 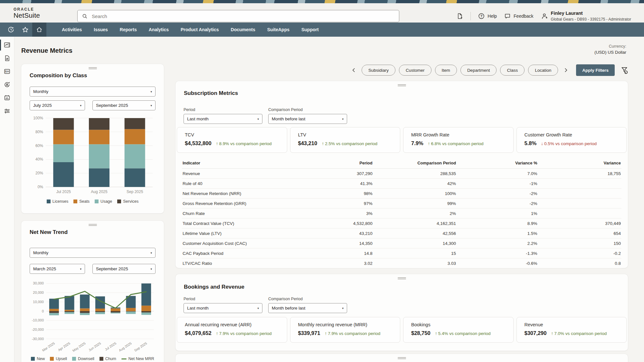 What do you see at coordinates (459, 140) in the screenshot?
I see `kpi-card-mrr-growth-rate: MRR Growth Rate7.9%↑6.8% vs comparison p…` at bounding box center [459, 140].